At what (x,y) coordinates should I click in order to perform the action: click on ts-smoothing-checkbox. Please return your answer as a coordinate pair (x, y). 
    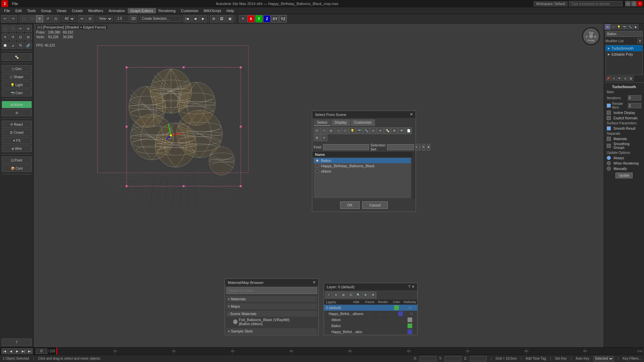
    Looking at the image, I should click on (609, 146).